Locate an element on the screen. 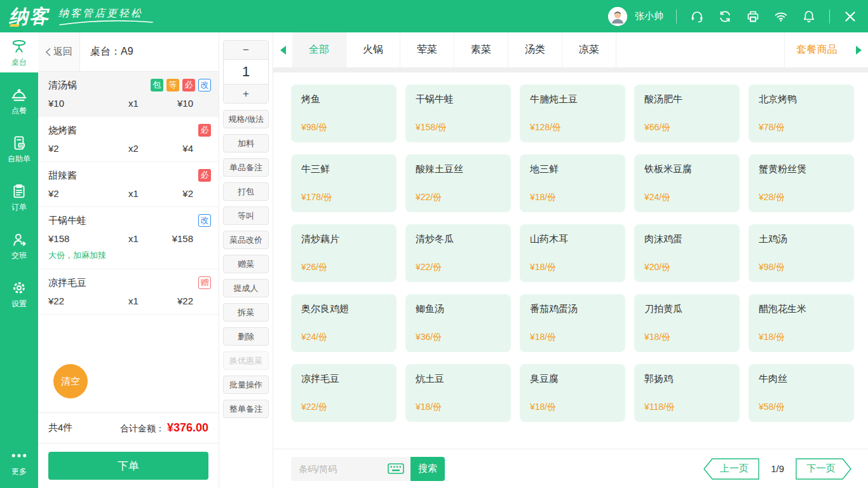  menu-item-name: 鲫鱼汤 is located at coordinates (458, 309).